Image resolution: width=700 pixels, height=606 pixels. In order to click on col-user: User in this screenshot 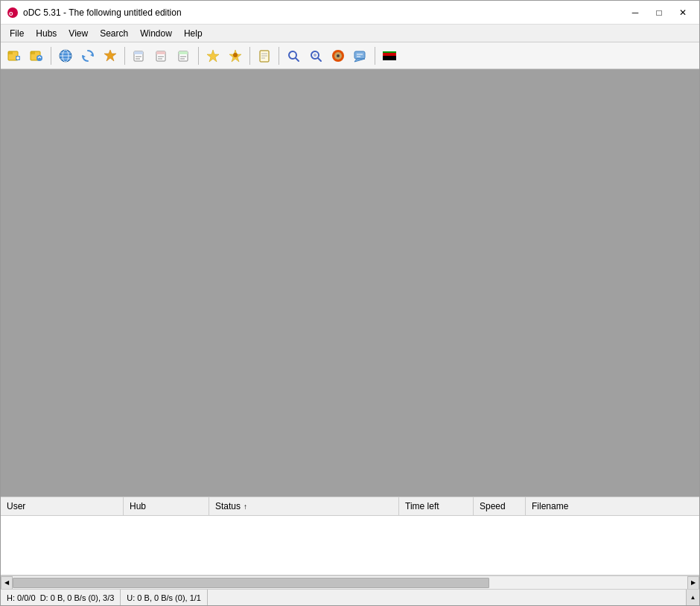, I will do `click(63, 506)`.